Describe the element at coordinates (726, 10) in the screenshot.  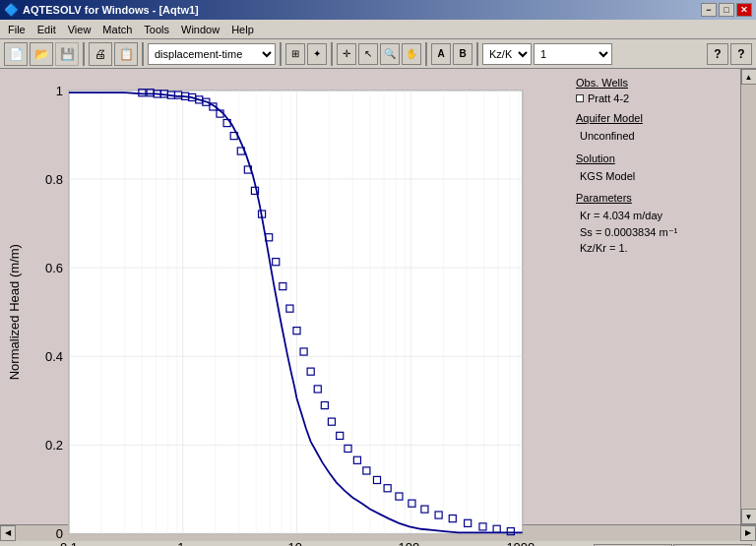
I see `title-bar-buttons: − □ ✕` at that location.